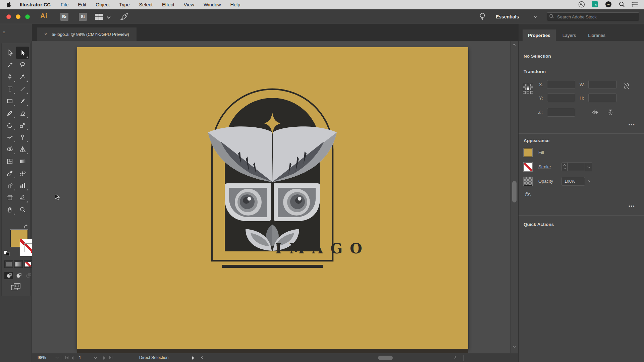 Image resolution: width=644 pixels, height=362 pixels. I want to click on appearance-more-options-icon: •••, so click(632, 206).